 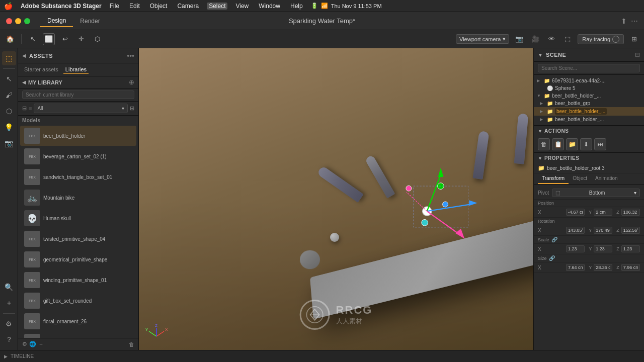 I want to click on scale-link-icon: 🔗, so click(x=554, y=239).